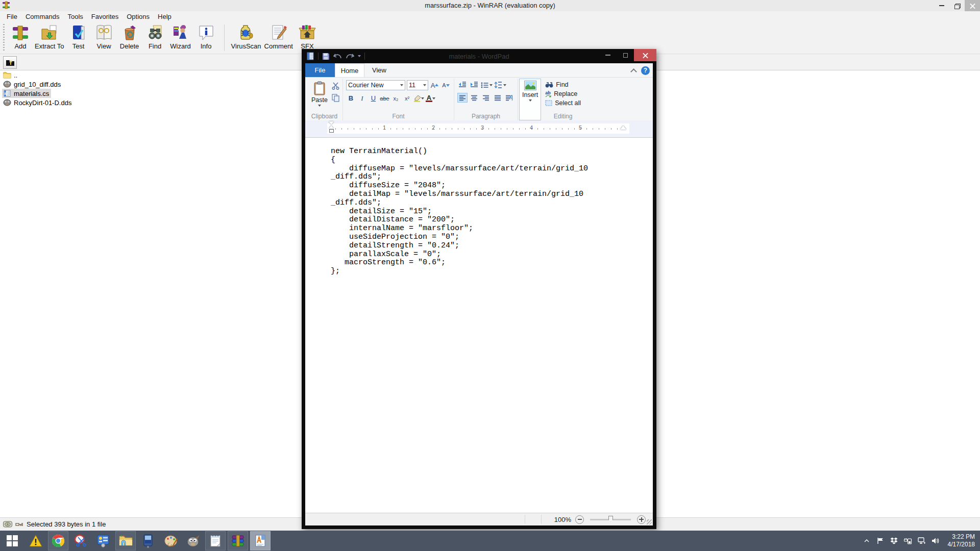 The image size is (980, 551). What do you see at coordinates (563, 94) in the screenshot?
I see `replace-button: ab Replace` at bounding box center [563, 94].